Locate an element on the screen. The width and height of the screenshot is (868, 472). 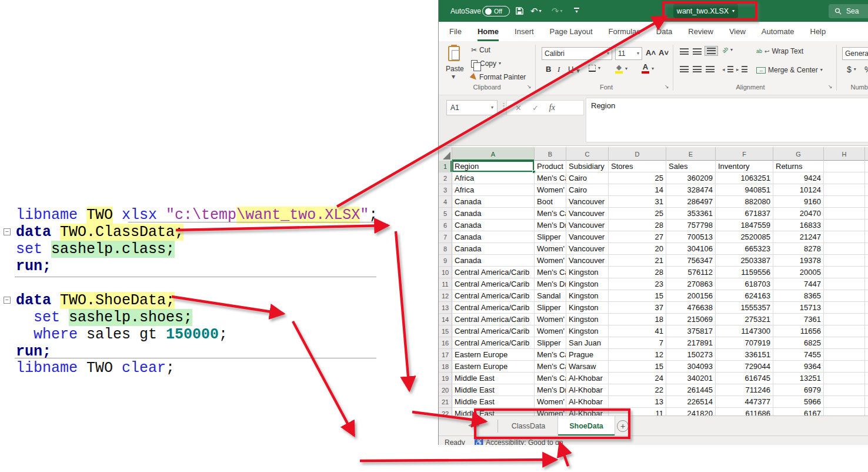
row-header-4: 4 is located at coordinates (446, 202).